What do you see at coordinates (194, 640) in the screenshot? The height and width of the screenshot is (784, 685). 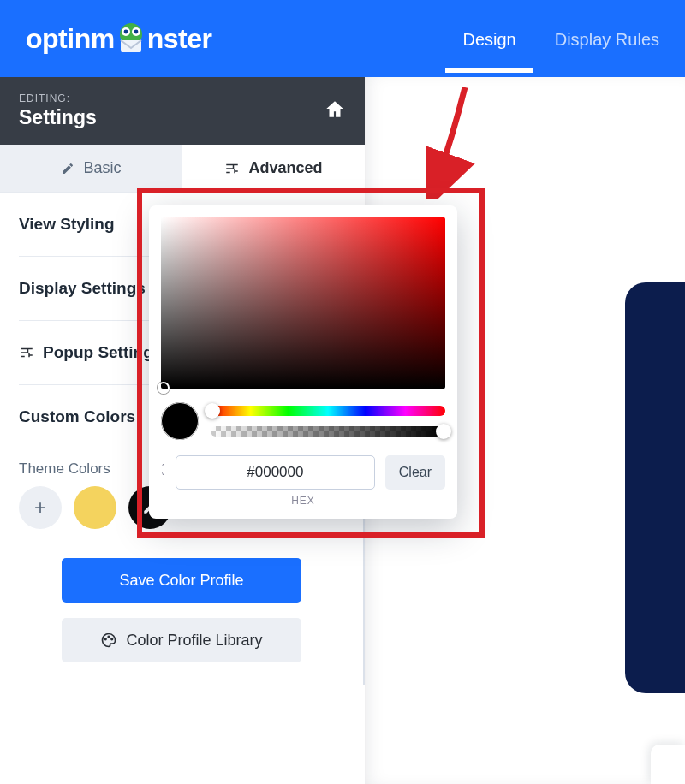 I see `color-profile-library-label: Color Profile Library` at bounding box center [194, 640].